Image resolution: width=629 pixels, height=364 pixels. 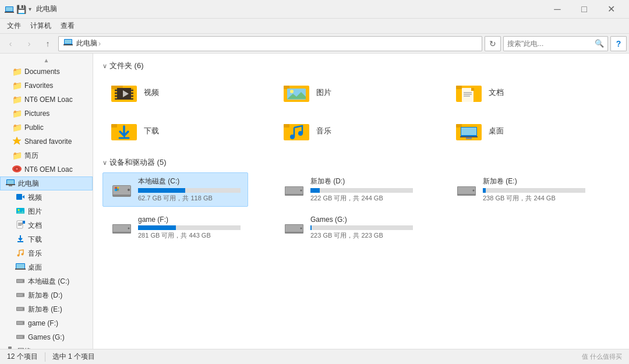 I want to click on downloads-icon, so click(x=20, y=240).